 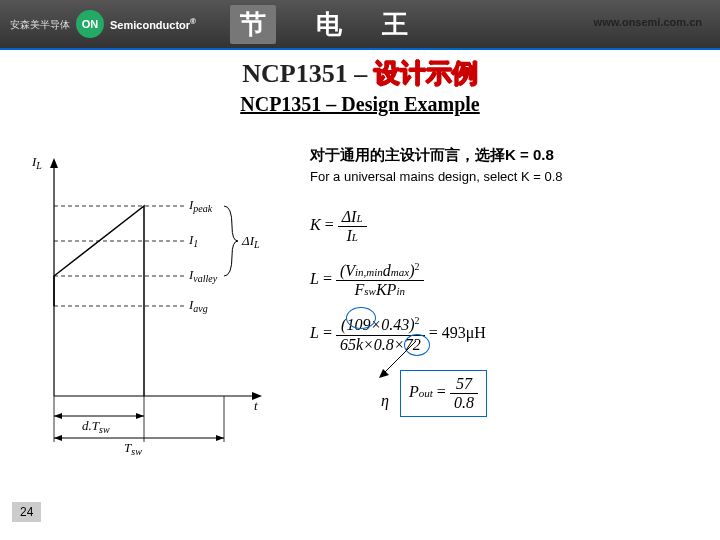 I want to click on banner-text: 节 电 王, so click(x=319, y=24).